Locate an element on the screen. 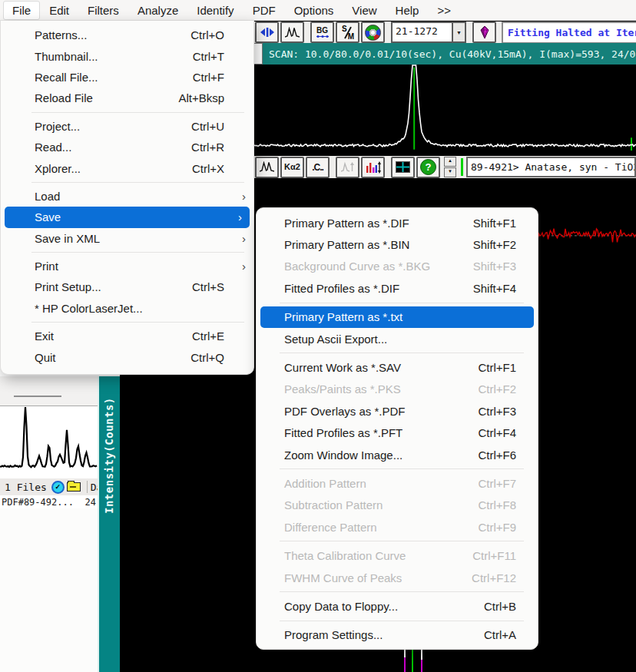  menubar-item-identify: Identify is located at coordinates (215, 11).